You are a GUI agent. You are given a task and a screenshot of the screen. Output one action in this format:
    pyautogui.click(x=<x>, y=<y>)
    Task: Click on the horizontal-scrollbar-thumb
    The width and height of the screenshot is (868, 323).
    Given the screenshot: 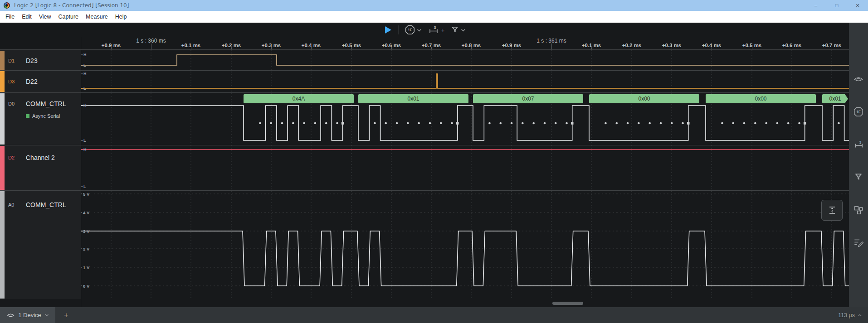 What is the action you would take?
    pyautogui.click(x=568, y=304)
    